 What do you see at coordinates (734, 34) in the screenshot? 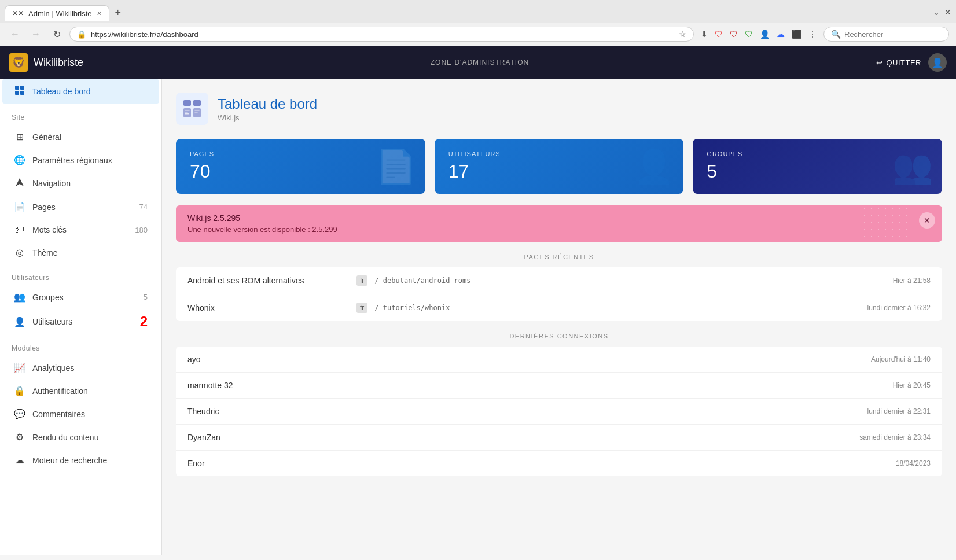
I see `extension-icon-2: 🛡` at bounding box center [734, 34].